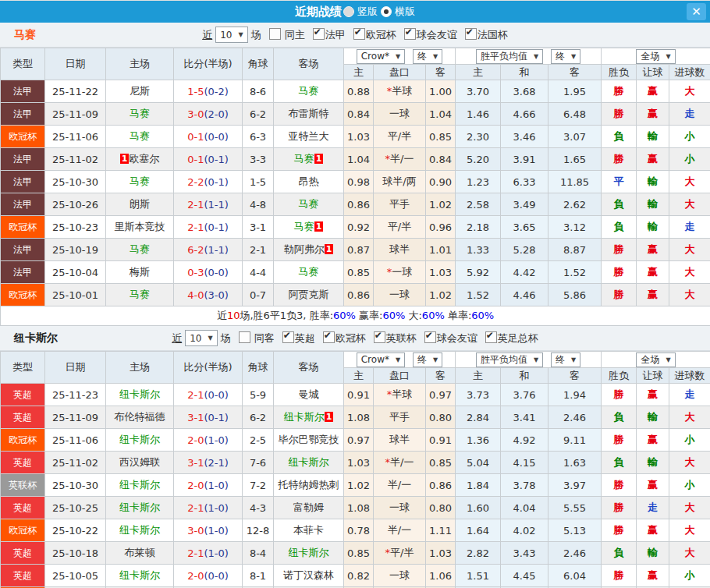 The height and width of the screenshot is (588, 710). Describe the element at coordinates (386, 12) in the screenshot. I see `radio-horizontal-layout` at that location.